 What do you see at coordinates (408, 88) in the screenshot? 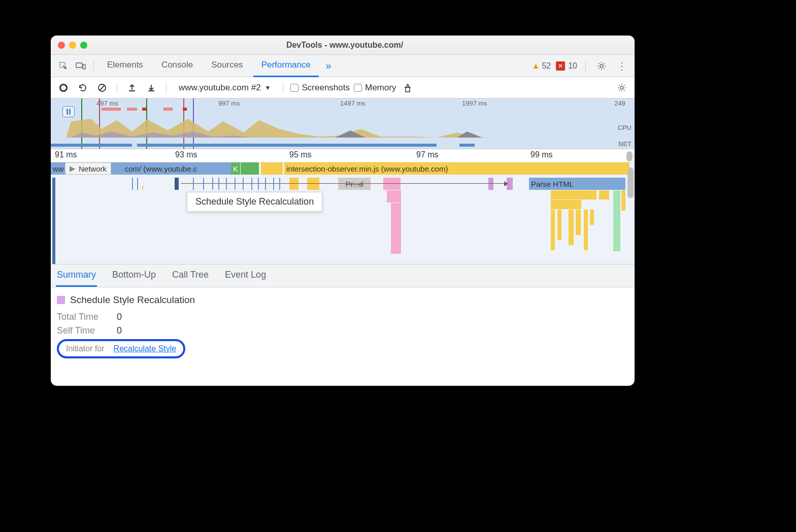
I see `garbage-collect-icon` at bounding box center [408, 88].